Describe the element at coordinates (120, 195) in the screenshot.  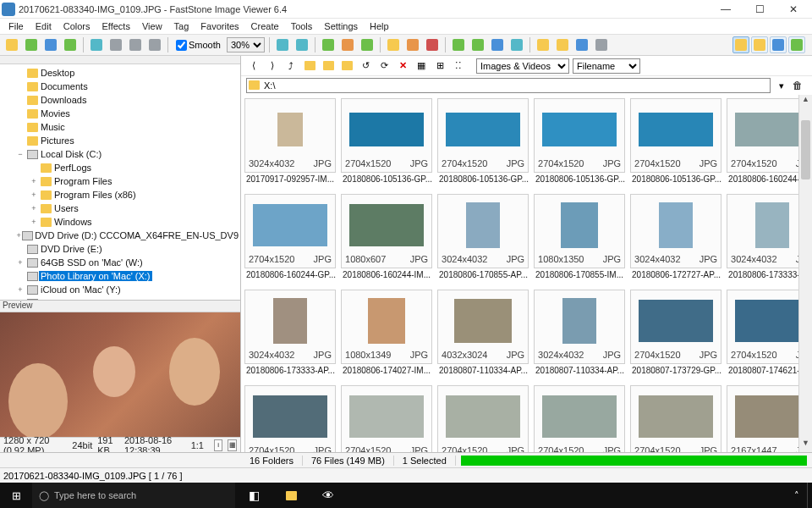
I see `tree-node: +Program Files (x86)` at that location.